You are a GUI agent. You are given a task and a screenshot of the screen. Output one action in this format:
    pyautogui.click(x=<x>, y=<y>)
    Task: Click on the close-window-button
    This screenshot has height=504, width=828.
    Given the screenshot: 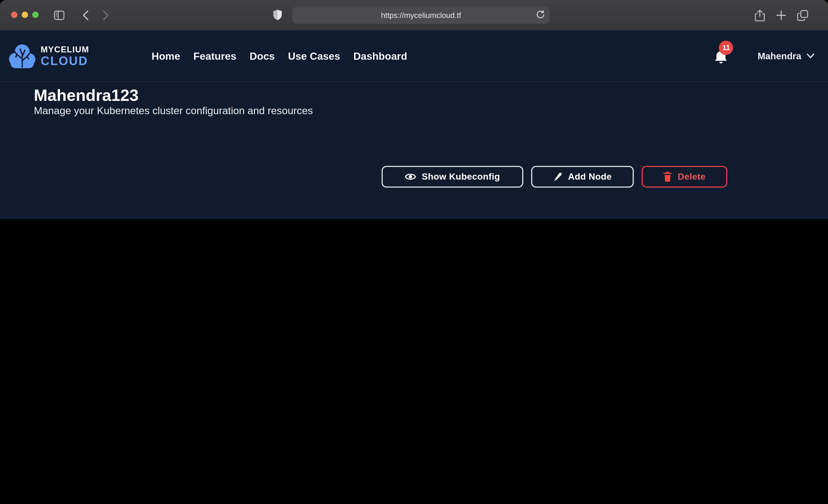 What is the action you would take?
    pyautogui.click(x=14, y=15)
    